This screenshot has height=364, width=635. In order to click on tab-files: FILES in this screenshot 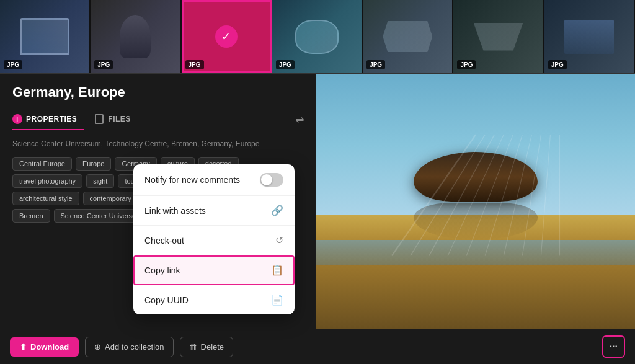, I will do `click(117, 120)`.